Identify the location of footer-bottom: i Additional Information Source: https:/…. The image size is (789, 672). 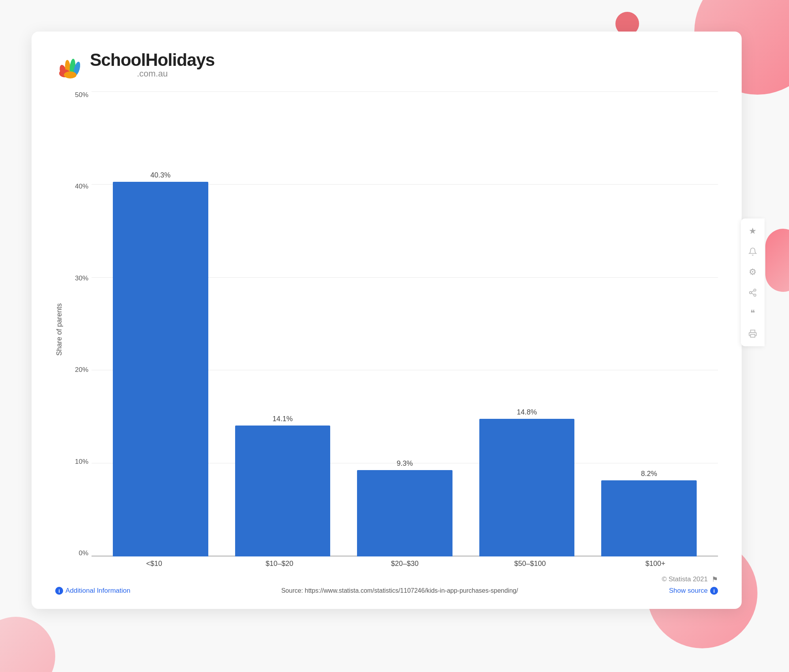
(387, 591).